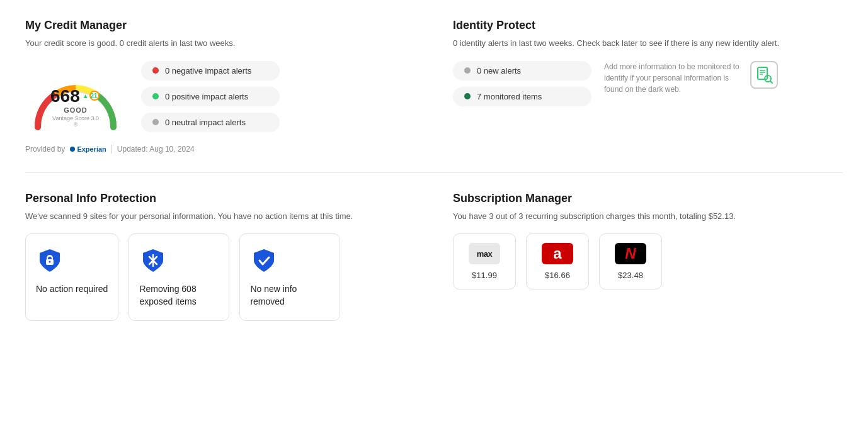 The width and height of the screenshot is (868, 443). What do you see at coordinates (220, 257) in the screenshot?
I see `personal-info-protection-section: Personal Info Protection We've scanned 9…` at bounding box center [220, 257].